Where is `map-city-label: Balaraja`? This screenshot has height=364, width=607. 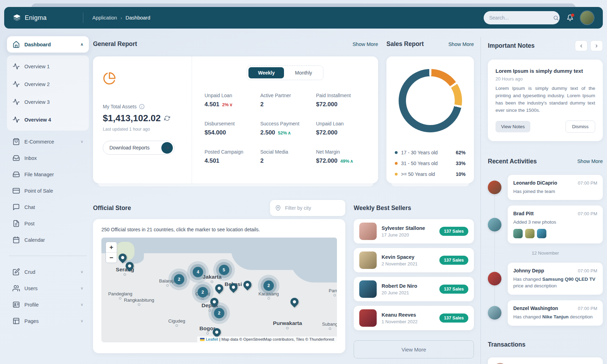 map-city-label: Balaraja is located at coordinates (167, 282).